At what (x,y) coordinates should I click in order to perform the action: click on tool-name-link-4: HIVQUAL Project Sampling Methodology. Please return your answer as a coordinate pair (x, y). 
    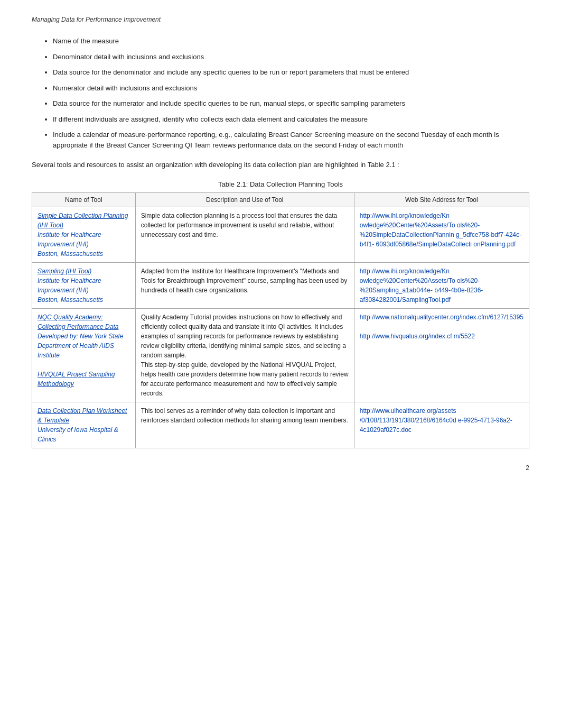
    Looking at the image, I should click on (76, 379).